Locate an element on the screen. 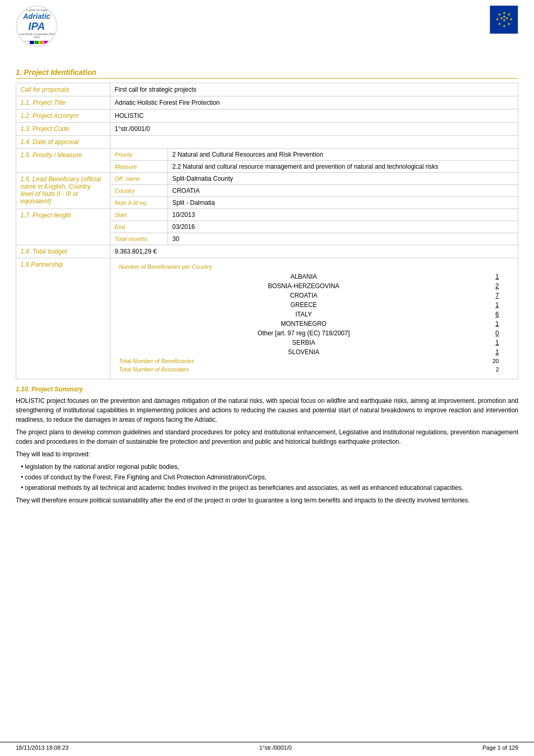 The image size is (534, 756). eu-logo: ★ ★ ★ ★ ★ ★ ★ ★ ★ ★ ★ ★ is located at coordinates (504, 20).